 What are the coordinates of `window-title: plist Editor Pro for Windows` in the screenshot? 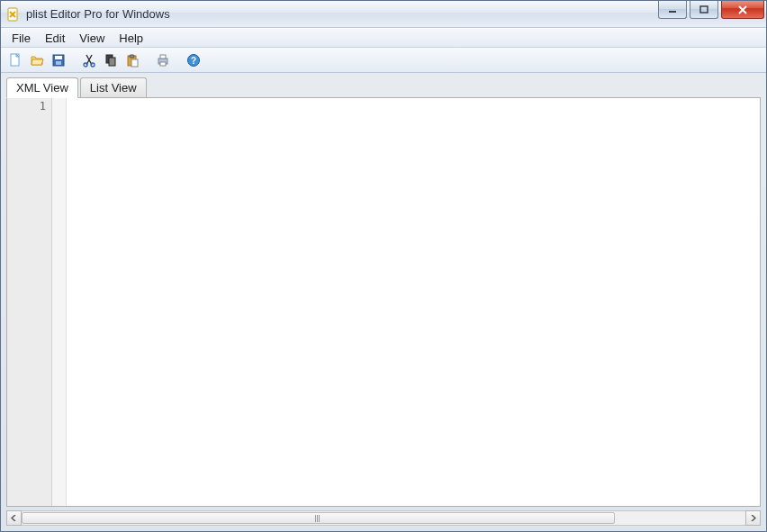 It's located at (98, 14).